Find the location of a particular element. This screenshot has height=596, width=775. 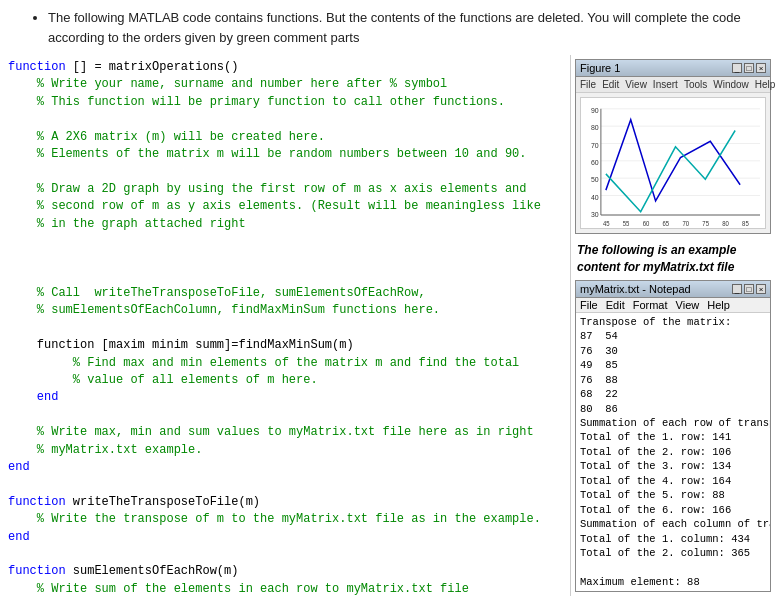

code-line: function [maxim minim summ]=findMaxMinSu… is located at coordinates (285, 346).